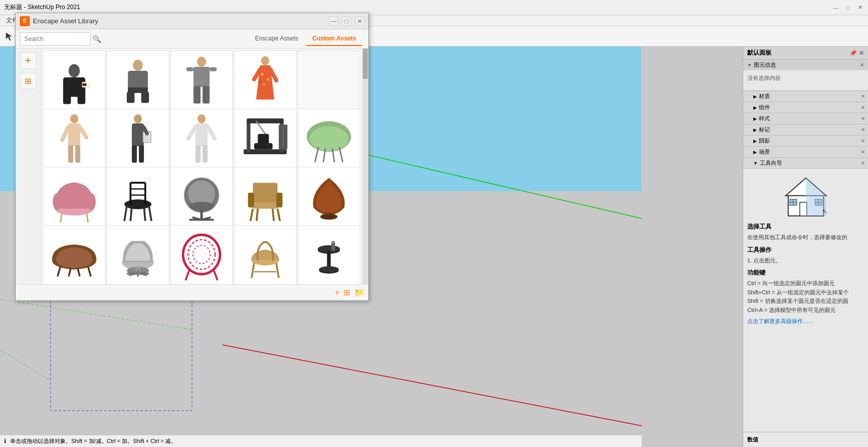 The width and height of the screenshot is (868, 447). Describe the element at coordinates (764, 118) in the screenshot. I see `section-style-label: 样式` at that location.